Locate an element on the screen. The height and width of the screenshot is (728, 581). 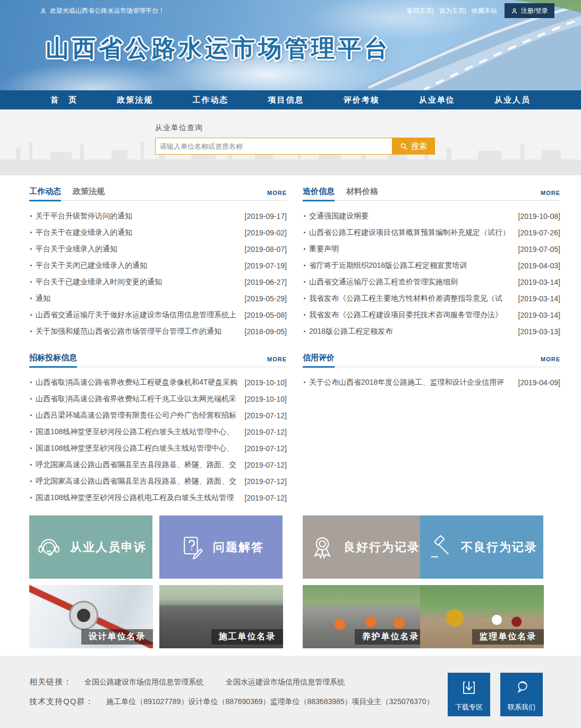
item-title: 山西省交通运输厅公路工程造价管理实施细则 is located at coordinates (413, 282).